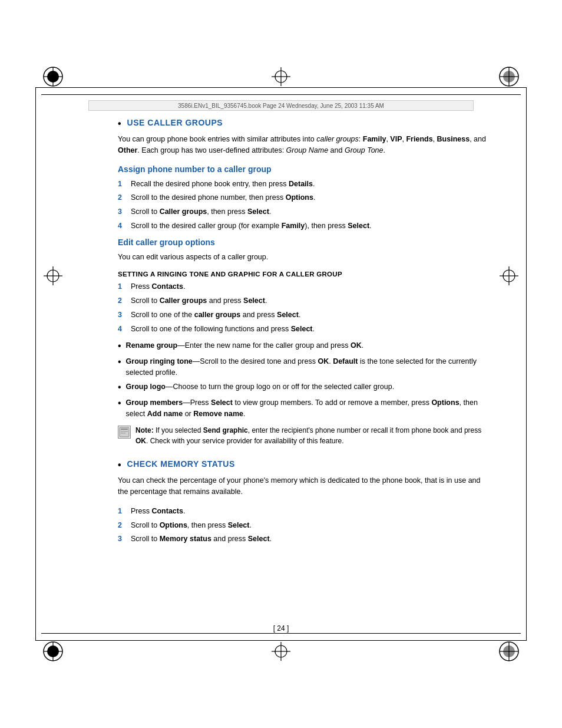 The width and height of the screenshot is (562, 728). I want to click on memory-steps-list: 1 Press Contacts. 2 Scroll to Options, t…, so click(305, 525).